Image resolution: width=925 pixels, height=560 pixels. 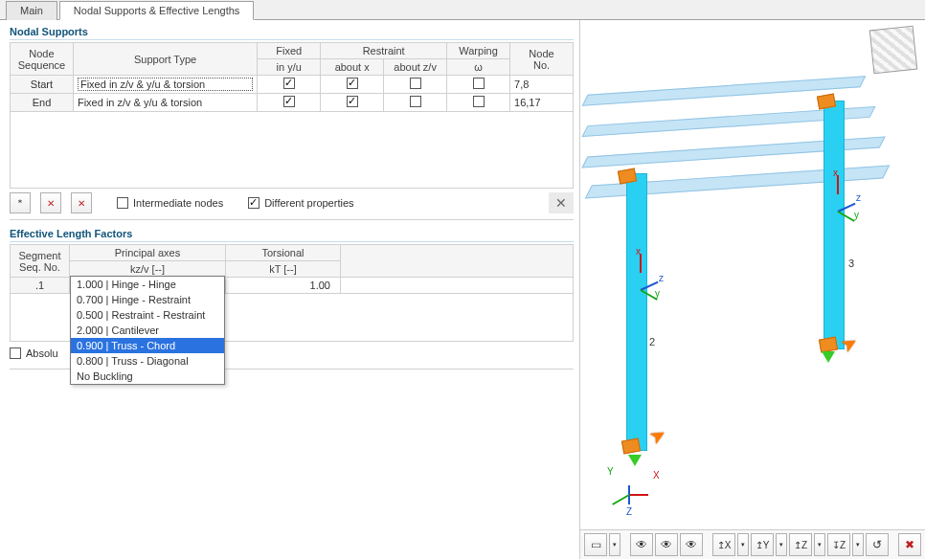 I want to click on member-label: 3, so click(x=851, y=263).